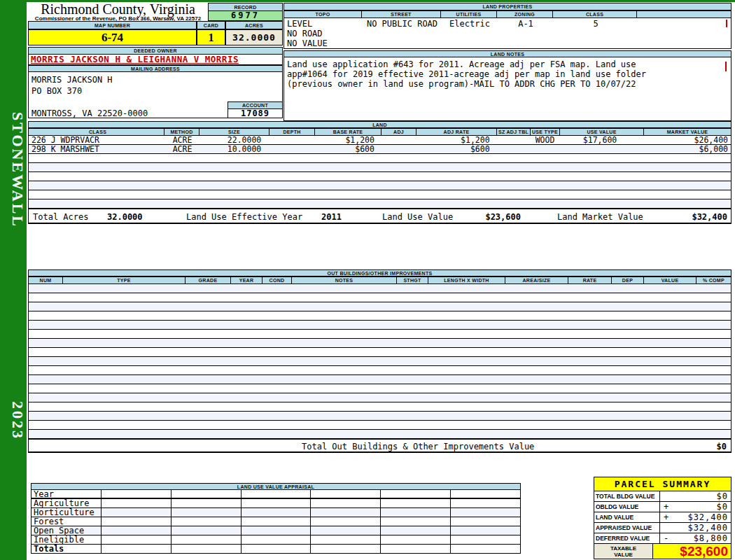 This screenshot has width=735, height=560. Describe the element at coordinates (307, 34) in the screenshot. I see `topo-values: LEVEL NO ROAD NO VALUE` at that location.